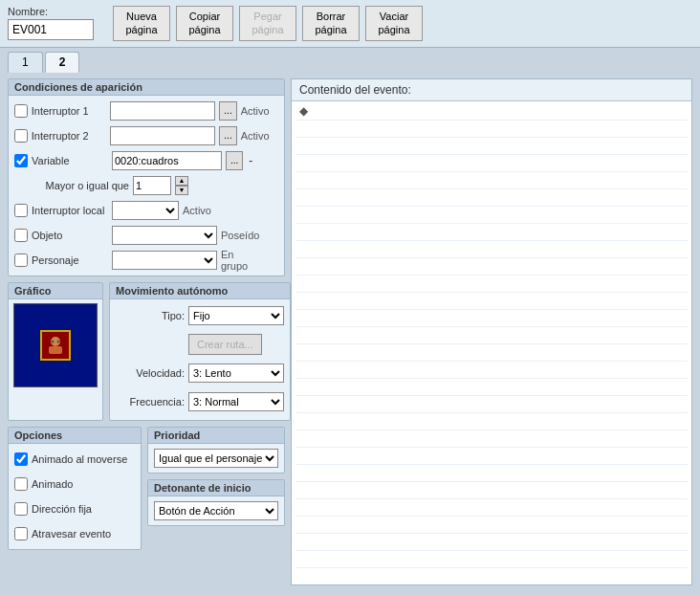  I want to click on interruptor-local-status: Activo, so click(202, 210).